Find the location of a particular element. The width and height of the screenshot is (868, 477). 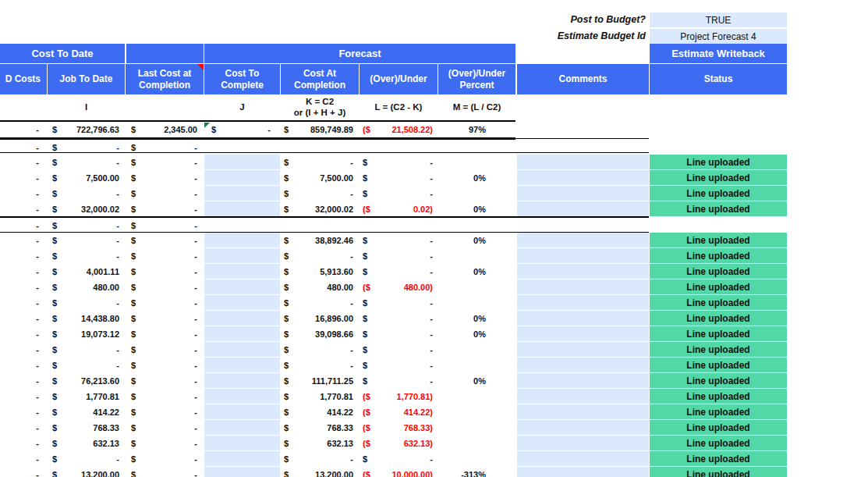

cell-job-to-date: $632.13 is located at coordinates (86, 443).